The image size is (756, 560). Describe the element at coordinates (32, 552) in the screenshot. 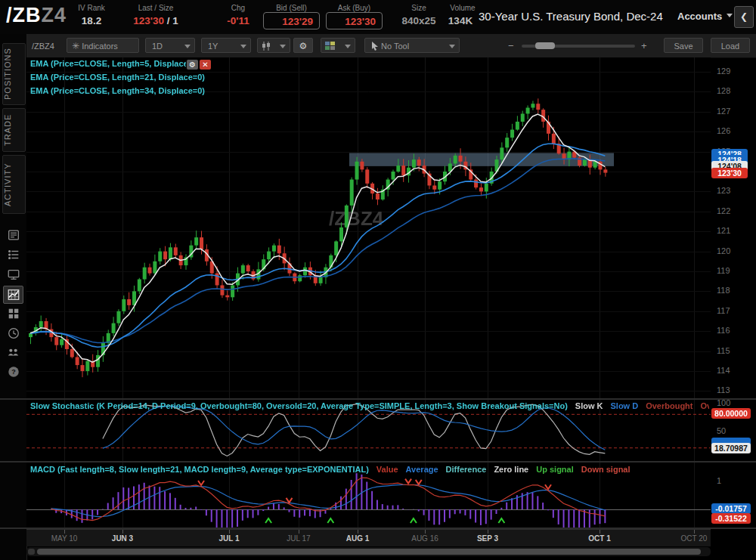

I see `scrollbar-left-stub` at that location.